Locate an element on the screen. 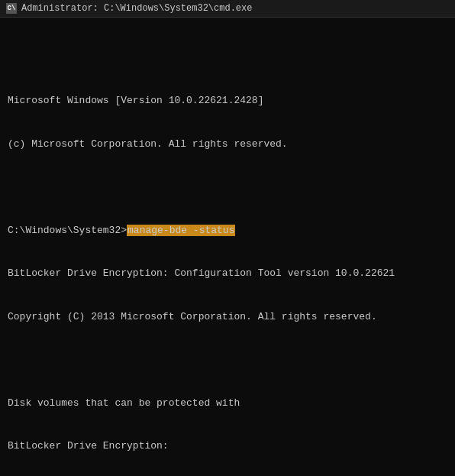  title-icon: C\ is located at coordinates (11, 8).